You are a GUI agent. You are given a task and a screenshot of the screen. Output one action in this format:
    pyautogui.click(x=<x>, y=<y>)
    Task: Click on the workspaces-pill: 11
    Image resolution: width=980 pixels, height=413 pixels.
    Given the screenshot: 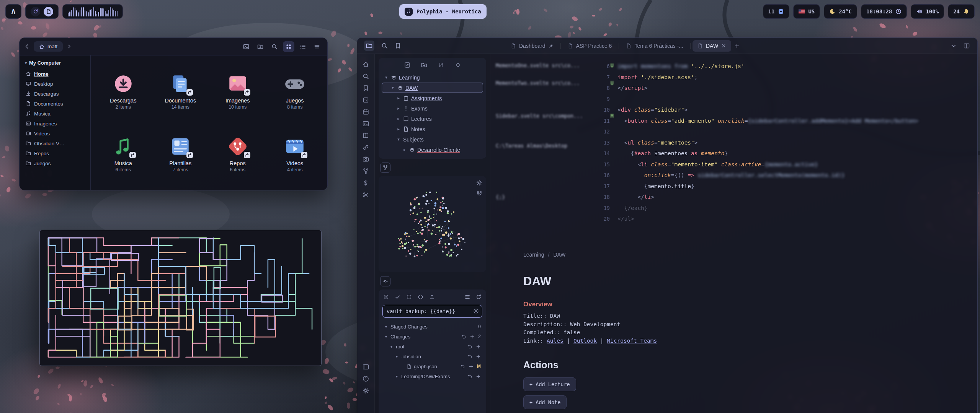 What is the action you would take?
    pyautogui.click(x=776, y=11)
    